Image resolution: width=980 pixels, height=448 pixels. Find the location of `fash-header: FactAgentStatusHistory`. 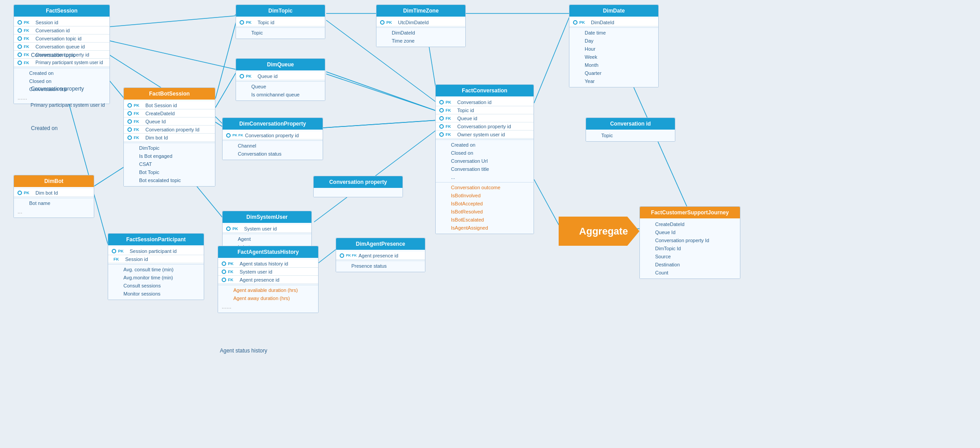

fash-header: FactAgentStatusHistory is located at coordinates (268, 252).